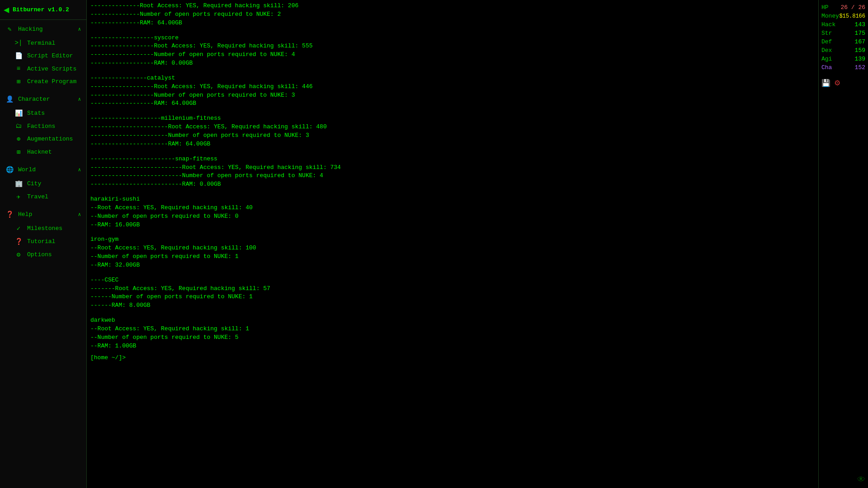 This screenshot has width=868, height=488. What do you see at coordinates (453, 266) in the screenshot?
I see `terminal-line: --RAM: 32.00GB` at bounding box center [453, 266].